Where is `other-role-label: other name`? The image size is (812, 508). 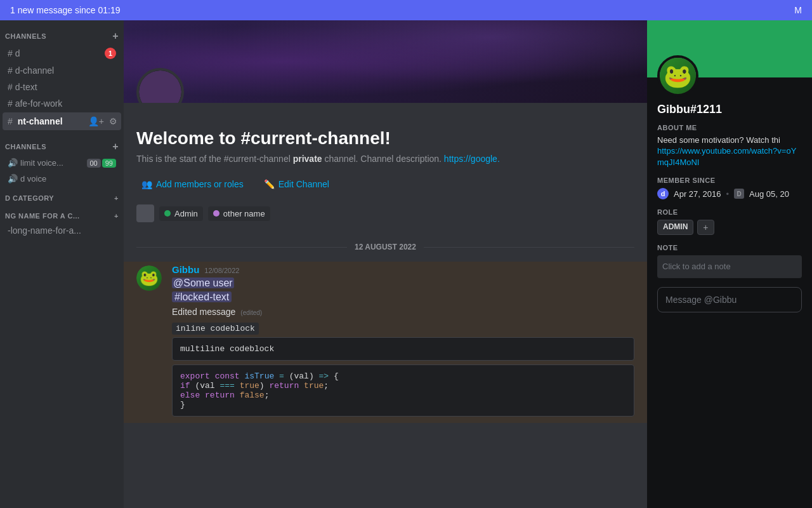
other-role-label: other name is located at coordinates (244, 213).